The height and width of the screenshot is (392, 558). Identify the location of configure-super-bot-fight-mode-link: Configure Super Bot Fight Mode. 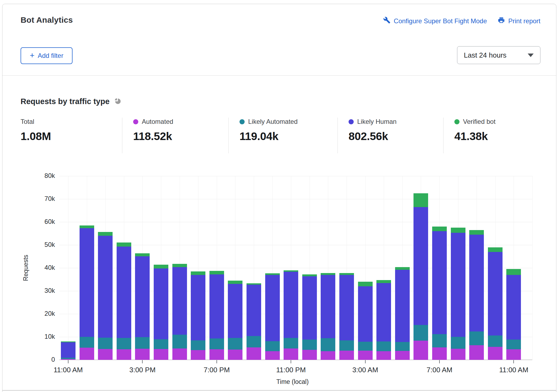
(435, 21).